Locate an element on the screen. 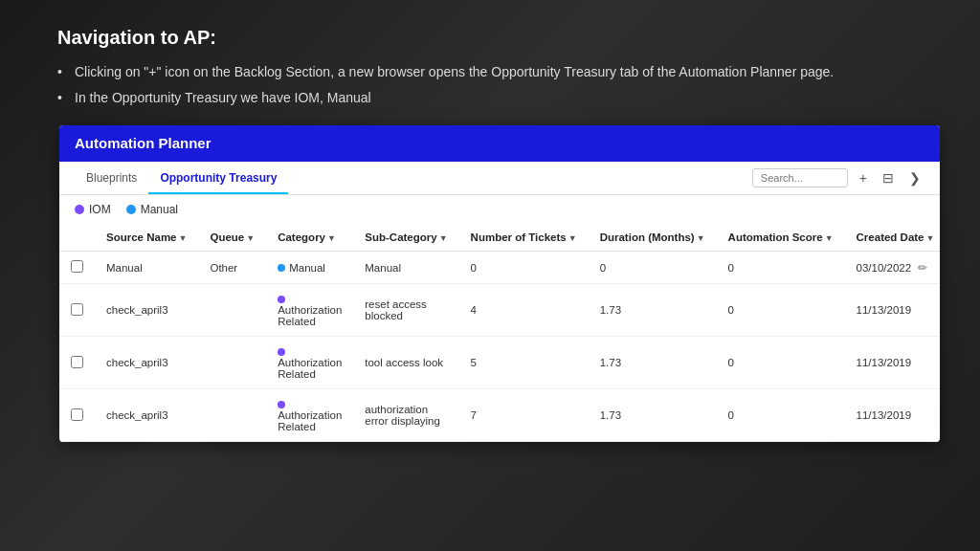 This screenshot has height=551, width=980. manual-dot is located at coordinates (131, 209).